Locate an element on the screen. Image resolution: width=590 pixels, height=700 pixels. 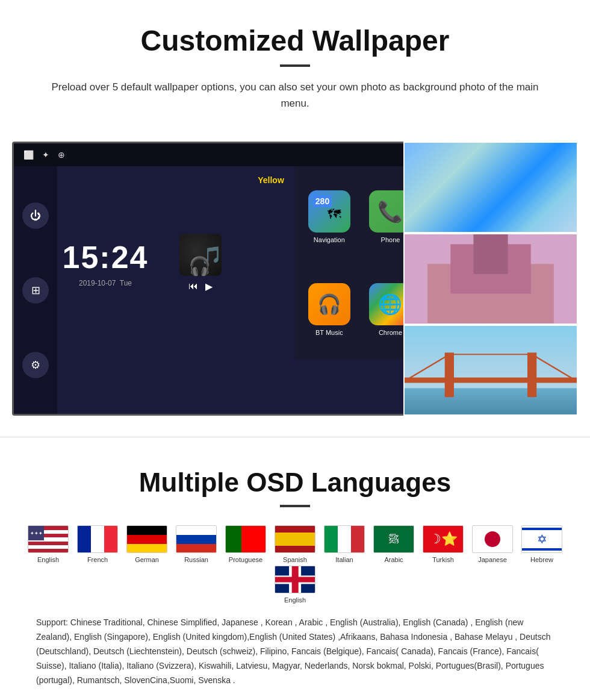
maps-number: 280 is located at coordinates (323, 201).